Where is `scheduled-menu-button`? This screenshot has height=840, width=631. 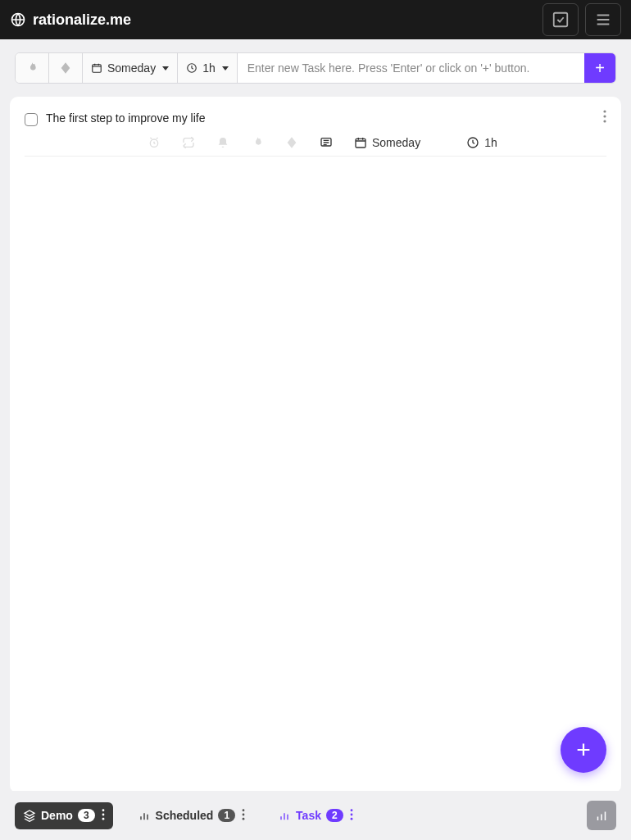
scheduled-menu-button is located at coordinates (243, 816).